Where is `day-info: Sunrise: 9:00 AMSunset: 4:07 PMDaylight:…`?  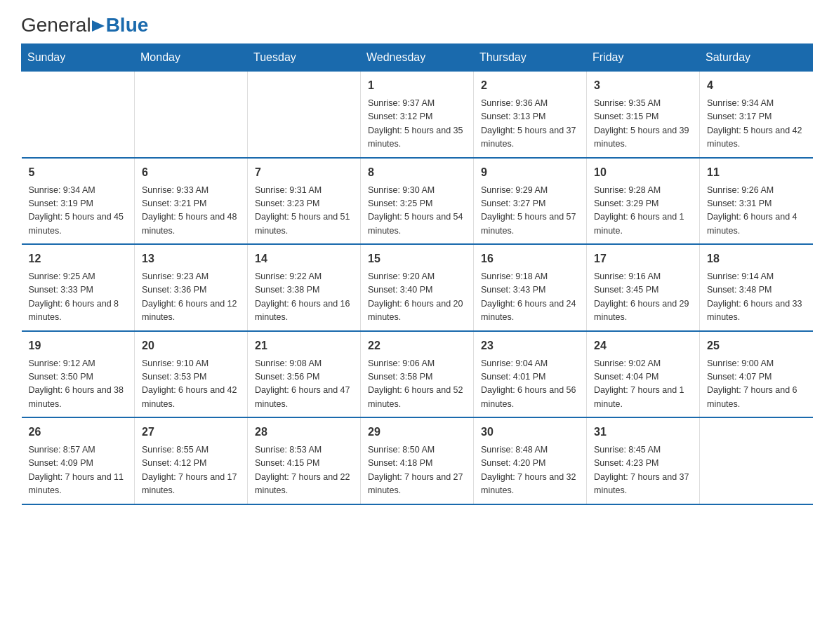
day-info: Sunrise: 9:00 AMSunset: 4:07 PMDaylight:… is located at coordinates (757, 384).